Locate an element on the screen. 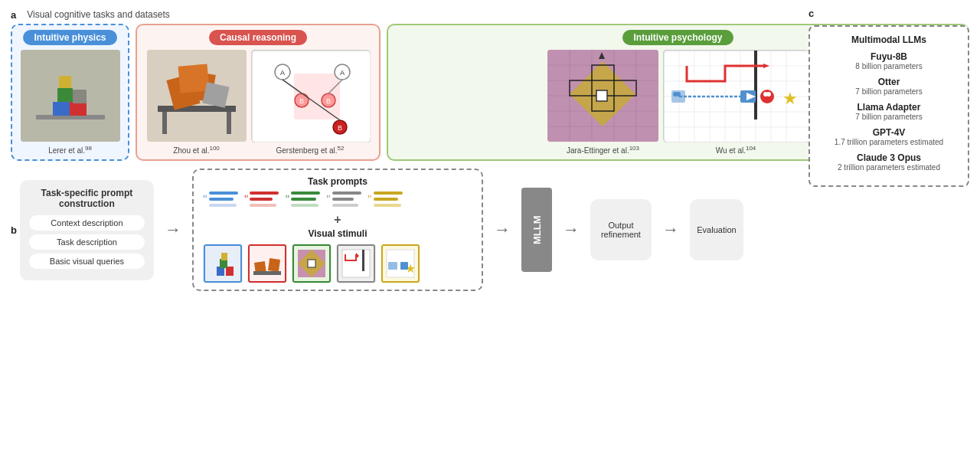  multimodal-llms-title: Multimodal LLMs is located at coordinates (889, 40).